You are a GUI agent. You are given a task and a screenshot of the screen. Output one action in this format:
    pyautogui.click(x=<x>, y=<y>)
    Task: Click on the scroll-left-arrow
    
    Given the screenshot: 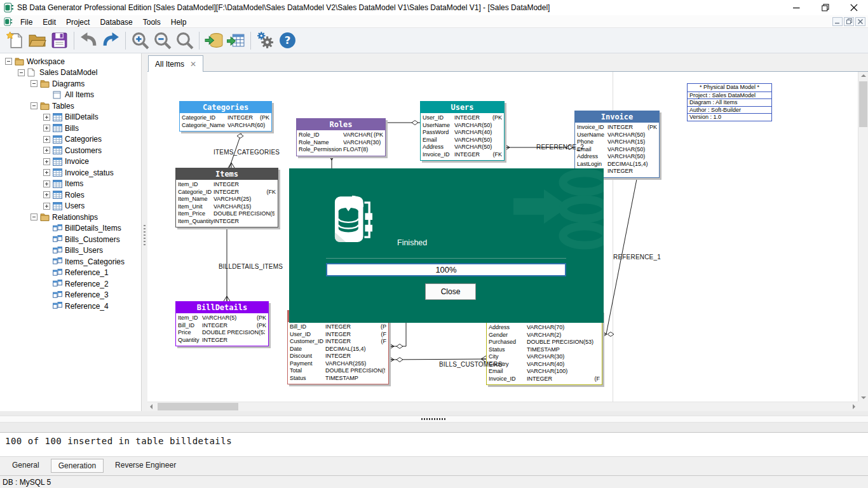 What is the action you would take?
    pyautogui.click(x=151, y=407)
    